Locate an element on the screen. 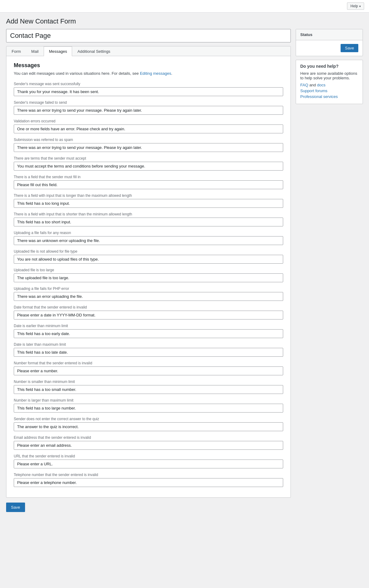  page-title: Add New Contact Form is located at coordinates (184, 21).